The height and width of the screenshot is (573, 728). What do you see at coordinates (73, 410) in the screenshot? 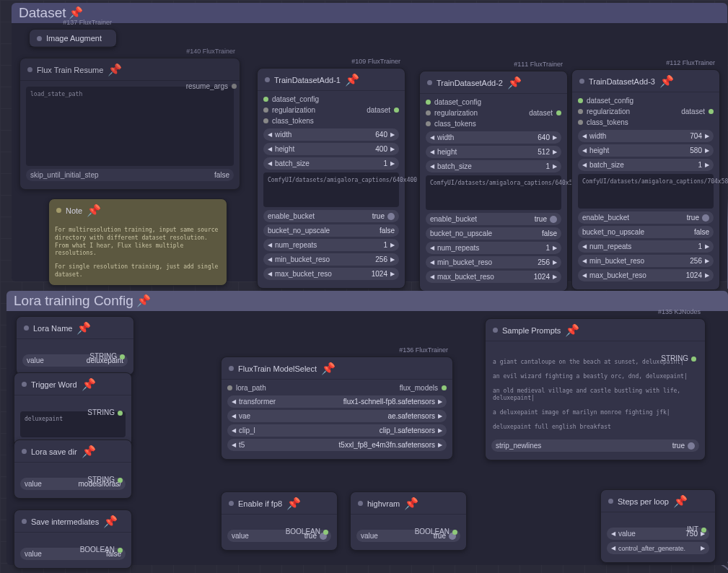
I see `node-trigger-word: Trigger Word📌 STRING deluxepaint` at bounding box center [73, 410].